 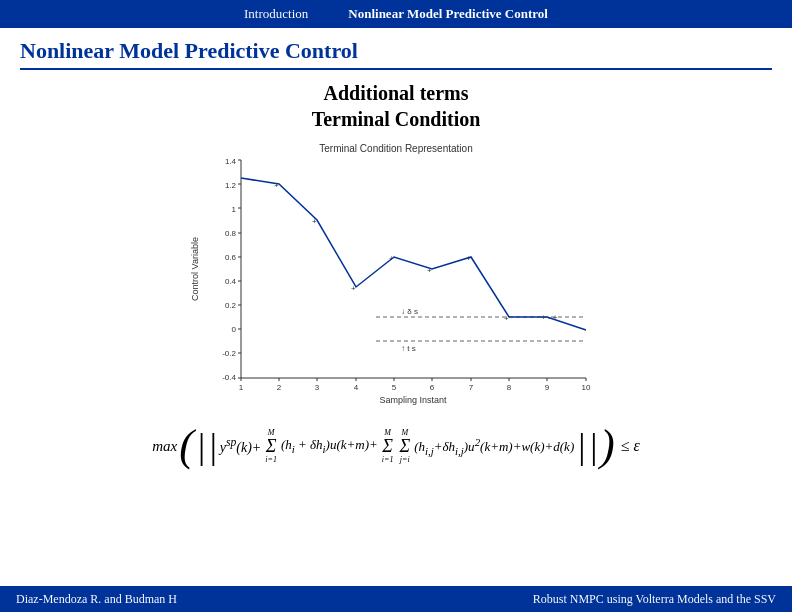 I want to click on math-sum2-term: (hi,j+δhi,j)u2(k+m)+w(k)+d(k), so click(x=494, y=446).